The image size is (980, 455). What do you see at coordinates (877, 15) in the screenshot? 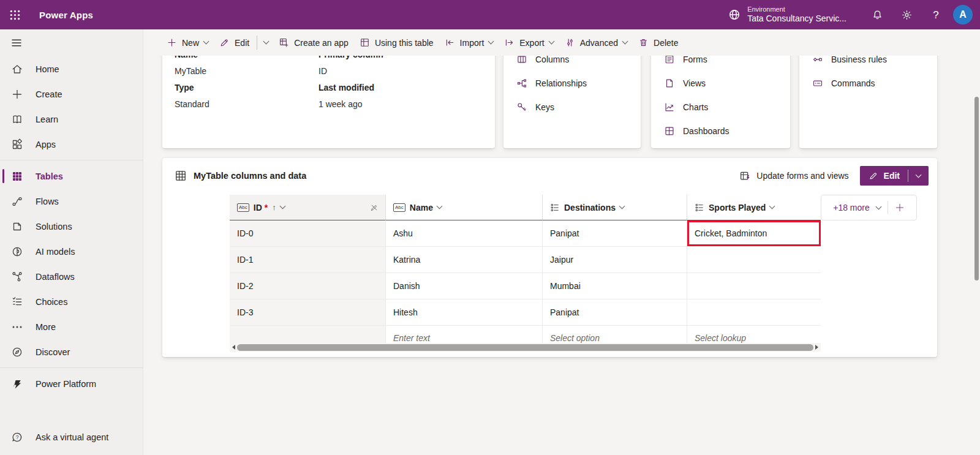
I see `notifications-button` at bounding box center [877, 15].